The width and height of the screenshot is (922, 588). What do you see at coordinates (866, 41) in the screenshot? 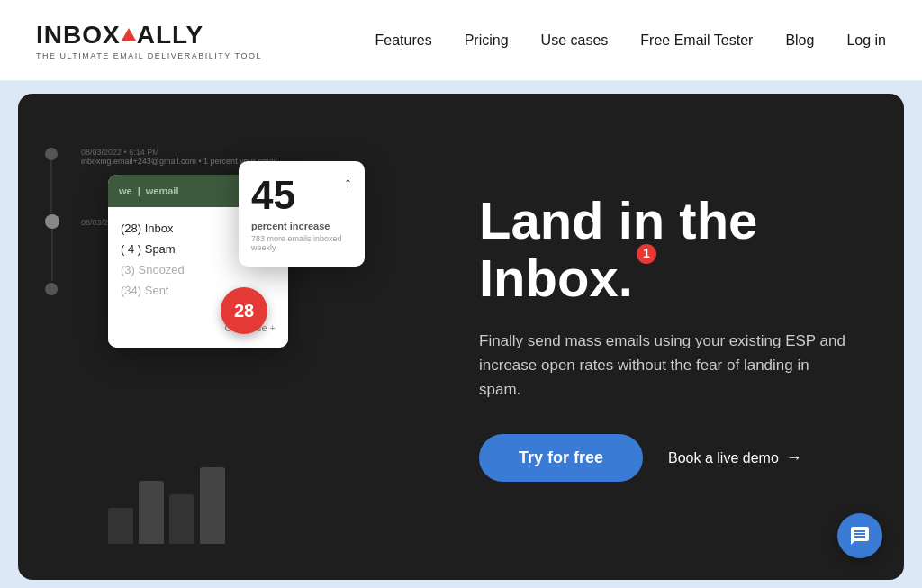
I see `nav-login: Log in` at bounding box center [866, 41].